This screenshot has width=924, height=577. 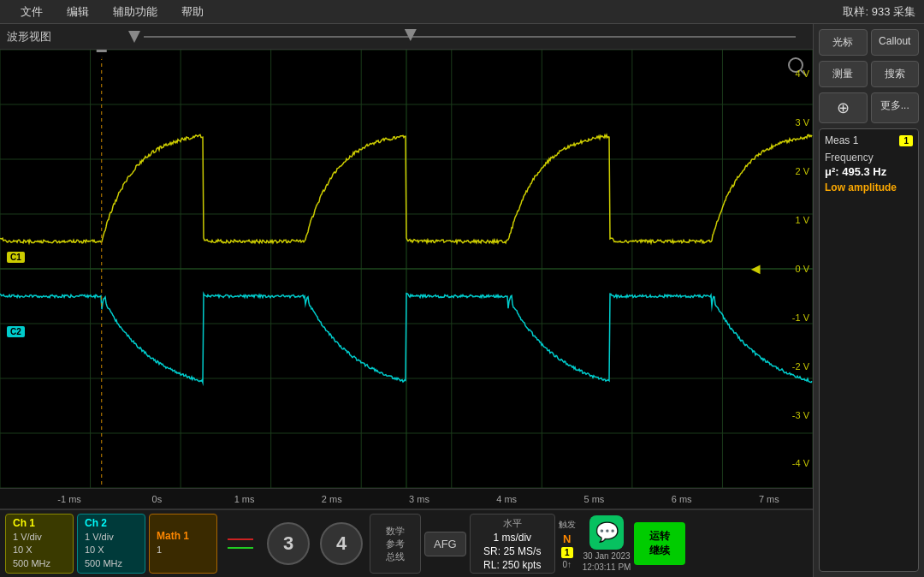 I want to click on afg-button: AFG, so click(x=445, y=544).